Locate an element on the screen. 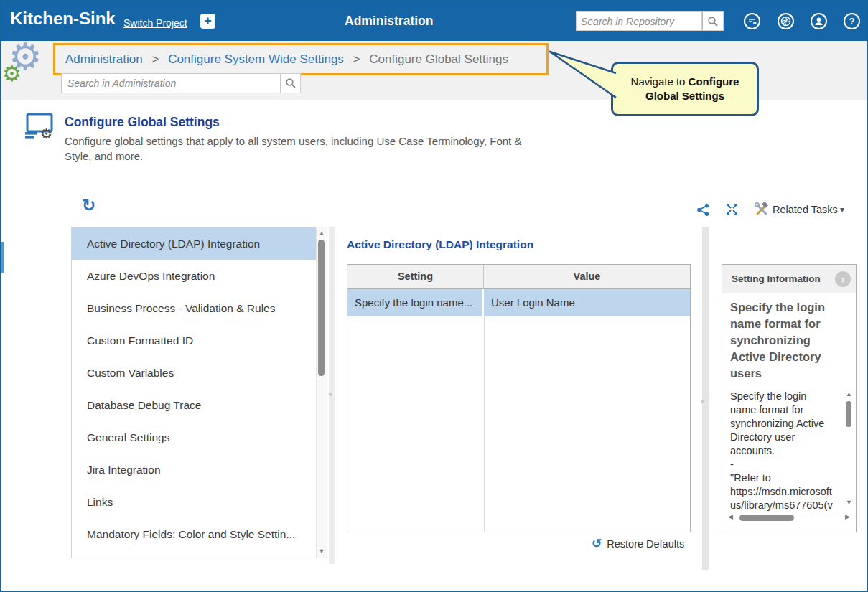  help-icon: ? is located at coordinates (851, 22).